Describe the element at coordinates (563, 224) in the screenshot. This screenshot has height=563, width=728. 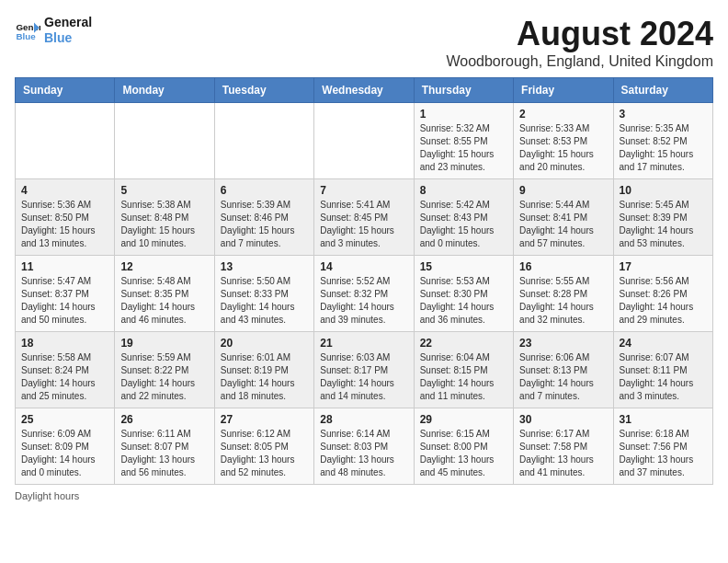
I see `day-info: Sunrise: 5:44 AMSunset: 8:41 PMDaylight:…` at that location.